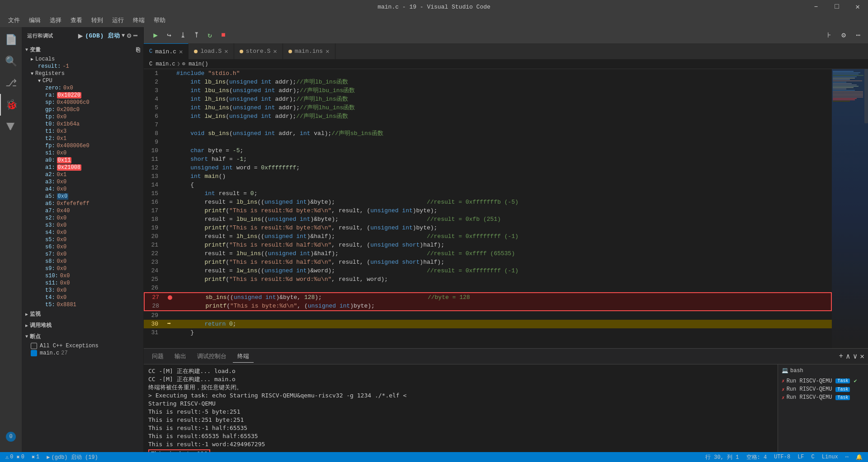 The height and width of the screenshot is (462, 868). Describe the element at coordinates (82, 74) in the screenshot. I see `registers-section: ▼ Registers` at that location.